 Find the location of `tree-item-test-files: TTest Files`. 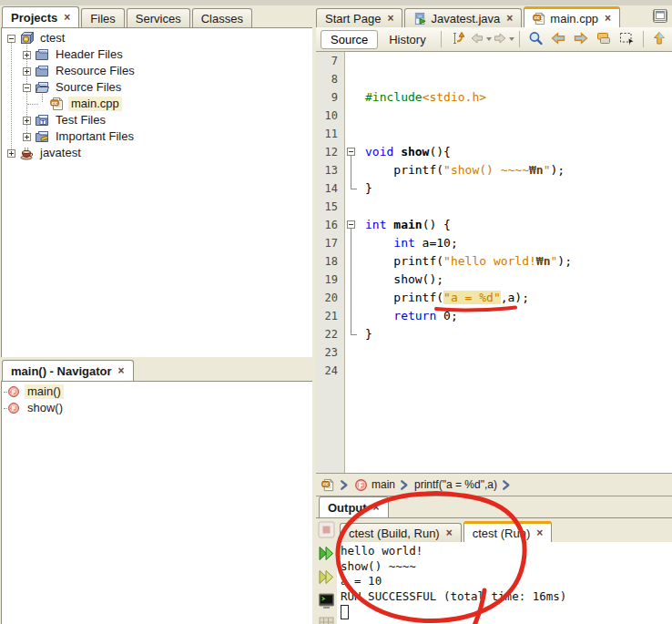

tree-item-test-files: TTest Files is located at coordinates (158, 120).